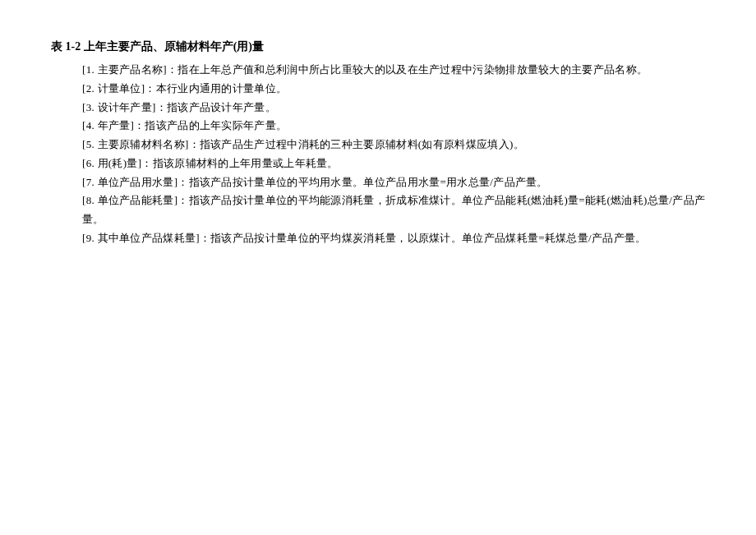 The image size is (756, 535). What do you see at coordinates (396, 71) in the screenshot?
I see `list-item: [1. 主要产品名称]：指在上年总产值和总利润中所占比重较大的以及在生产过程中污…` at bounding box center [396, 71].